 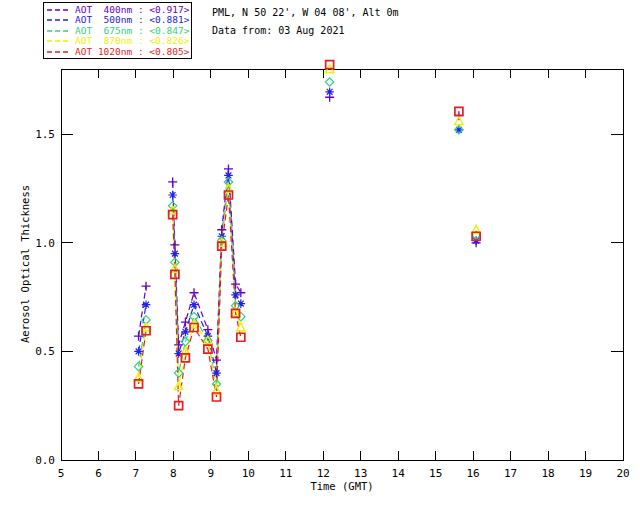 I want to click on legend-item-400nm: AOT 400nm : <0.917>, so click(x=119, y=10).